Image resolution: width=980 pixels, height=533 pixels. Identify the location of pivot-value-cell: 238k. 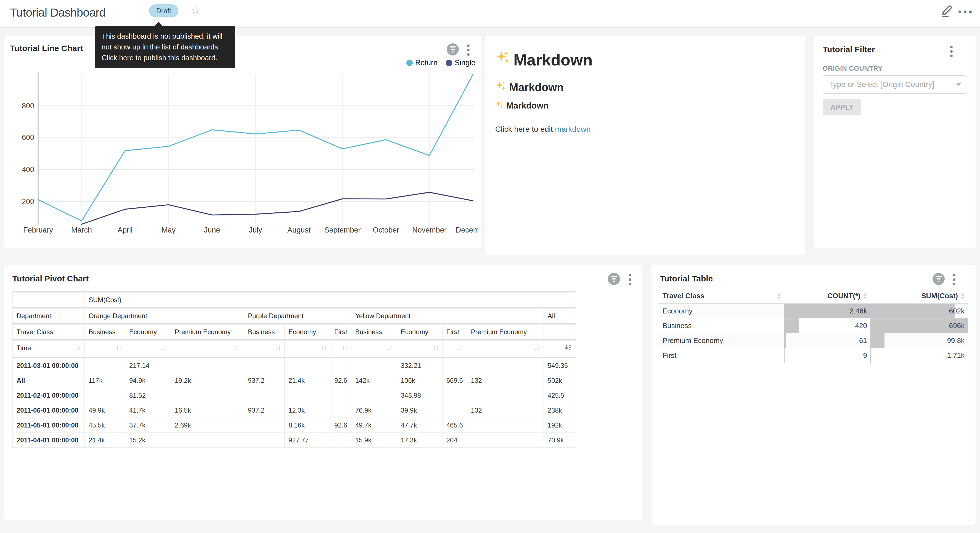
(560, 410).